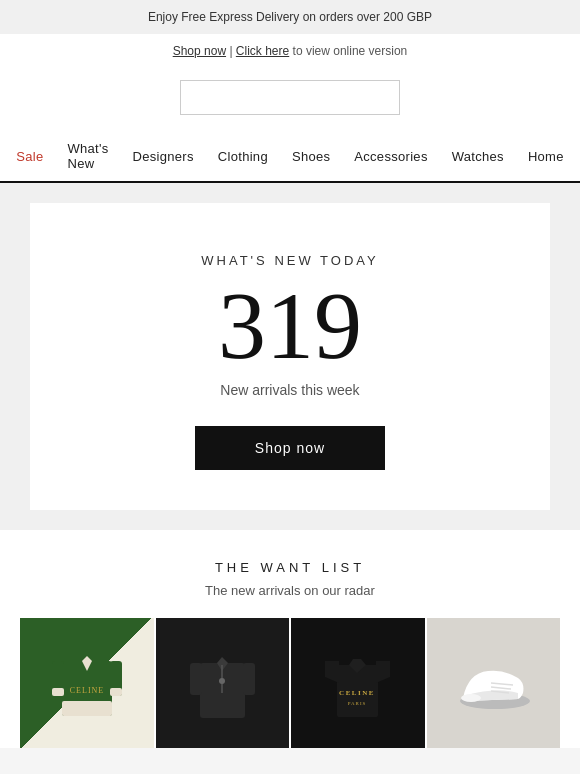  Describe the element at coordinates (290, 568) in the screenshot. I see `want-list-title: THE WANT LIST` at that location.